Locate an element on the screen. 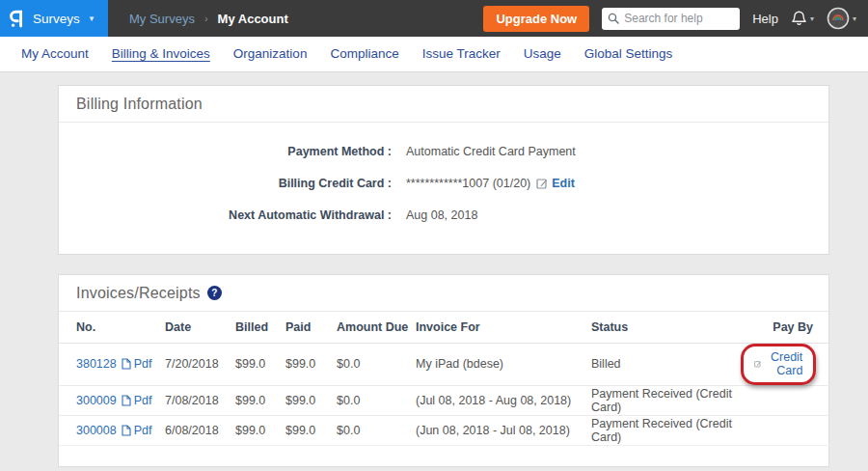 The image size is (868, 471). invoices-receipts-header: Invoices/Receipts ? is located at coordinates (444, 293).